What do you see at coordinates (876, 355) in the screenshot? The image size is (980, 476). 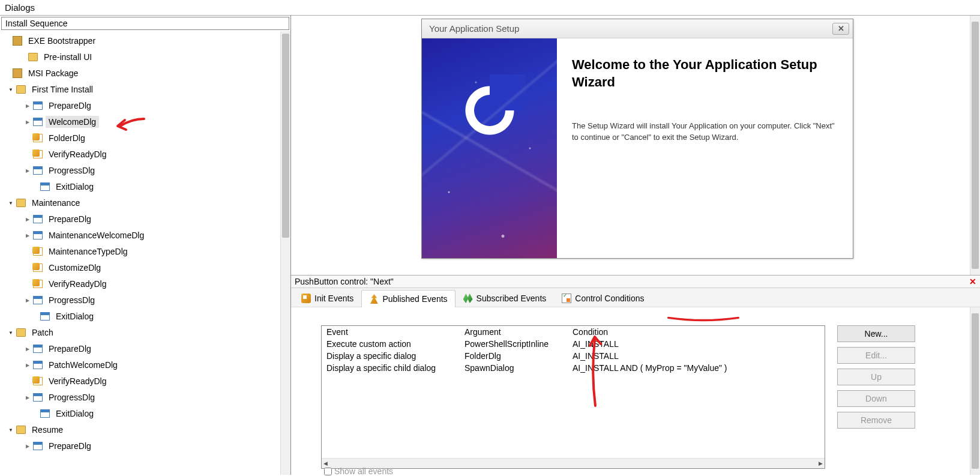 I see `edit-button: Edit...` at bounding box center [876, 355].